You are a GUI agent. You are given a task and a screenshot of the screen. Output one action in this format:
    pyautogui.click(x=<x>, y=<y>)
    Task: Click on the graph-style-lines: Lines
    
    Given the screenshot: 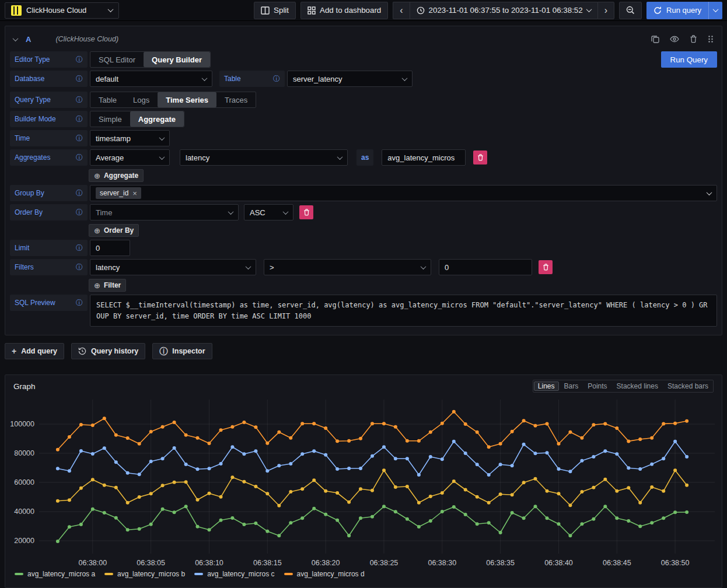 What is the action you would take?
    pyautogui.click(x=546, y=386)
    